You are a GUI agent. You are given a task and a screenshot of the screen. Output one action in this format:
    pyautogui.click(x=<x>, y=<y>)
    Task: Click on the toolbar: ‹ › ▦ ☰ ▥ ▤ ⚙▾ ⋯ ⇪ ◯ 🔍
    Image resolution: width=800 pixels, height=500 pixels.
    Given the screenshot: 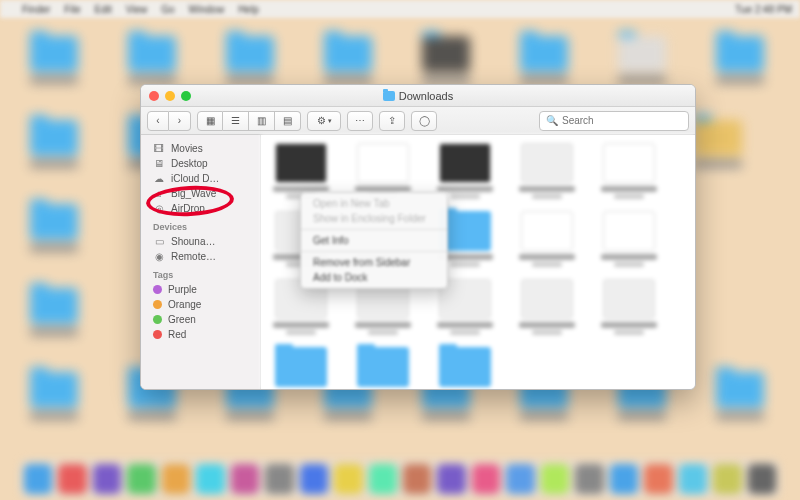 What is the action you would take?
    pyautogui.click(x=418, y=121)
    